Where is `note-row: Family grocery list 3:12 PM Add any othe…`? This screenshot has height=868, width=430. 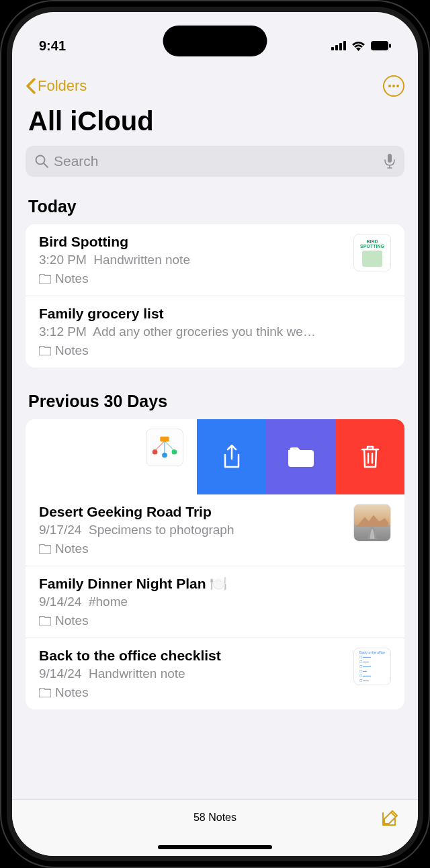 note-row: Family grocery list 3:12 PM Add any othe… is located at coordinates (215, 332).